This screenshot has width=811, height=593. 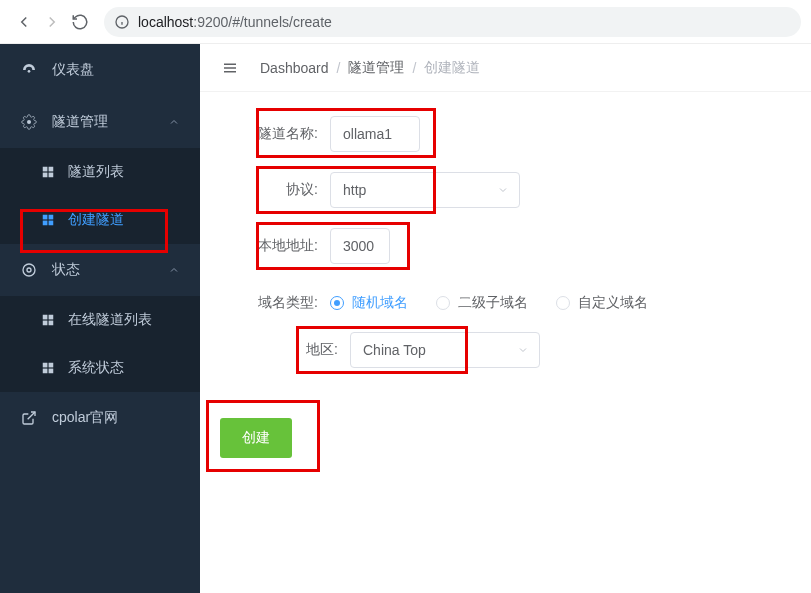 I want to click on browser-back-button, so click(x=24, y=22).